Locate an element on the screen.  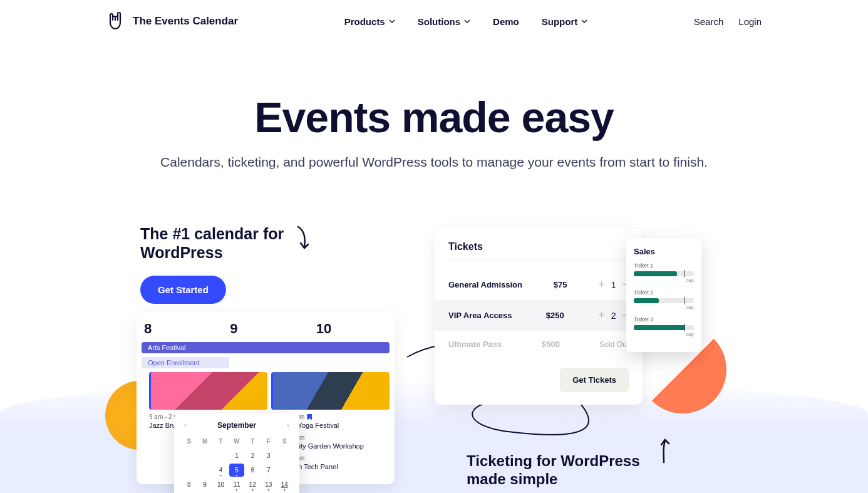
hero-subtitle: Calendars, ticketing, and powerful WordP… is located at coordinates (434, 162).